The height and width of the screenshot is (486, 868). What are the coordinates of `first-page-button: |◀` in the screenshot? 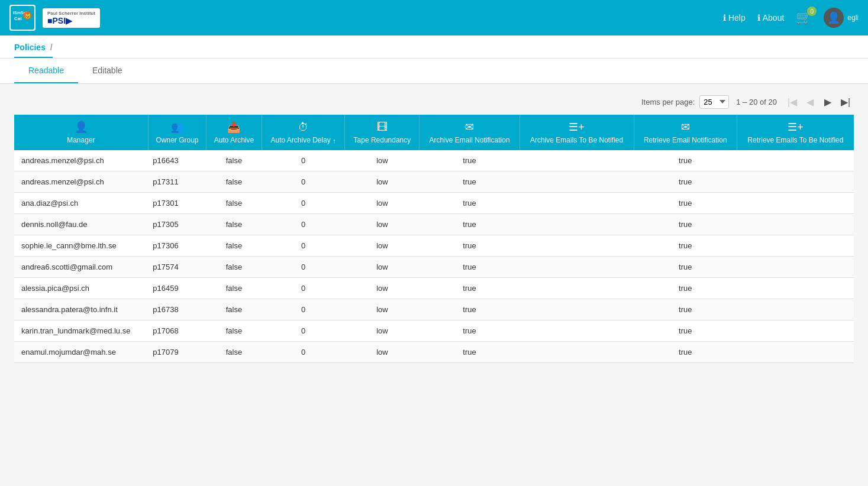 It's located at (792, 102).